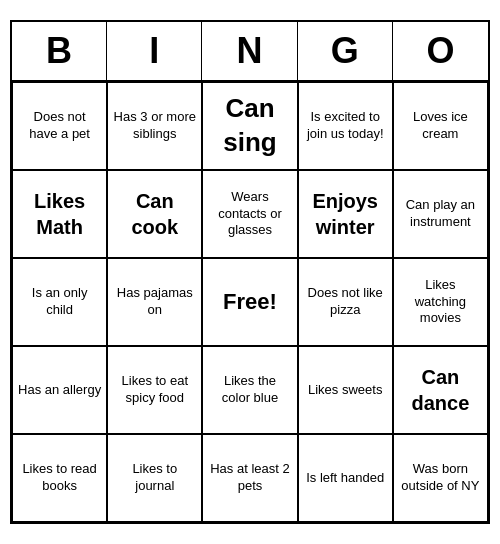  Describe the element at coordinates (154, 390) in the screenshot. I see `cell-text: Likes to eat spicy food` at that location.